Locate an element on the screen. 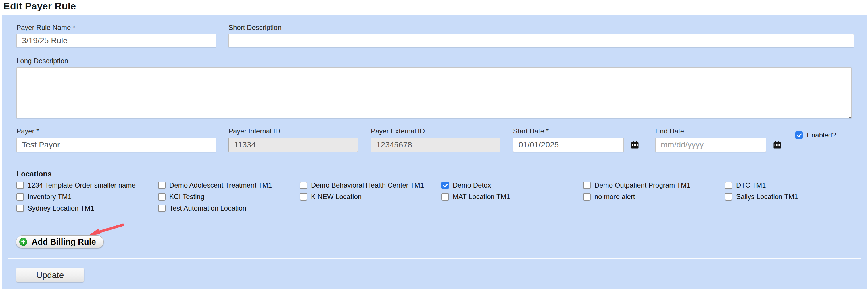 The width and height of the screenshot is (868, 290). start-date-field: Start Date * is located at coordinates (576, 140).